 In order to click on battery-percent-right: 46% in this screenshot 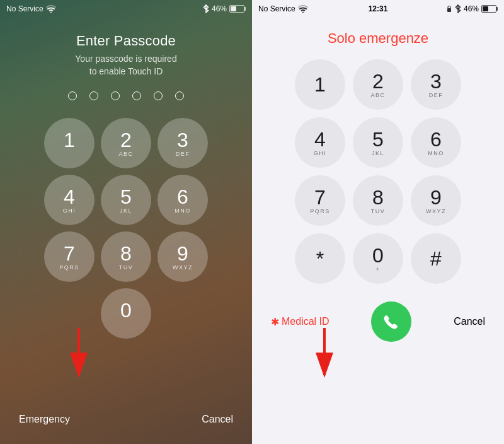, I will do `click(471, 9)`.